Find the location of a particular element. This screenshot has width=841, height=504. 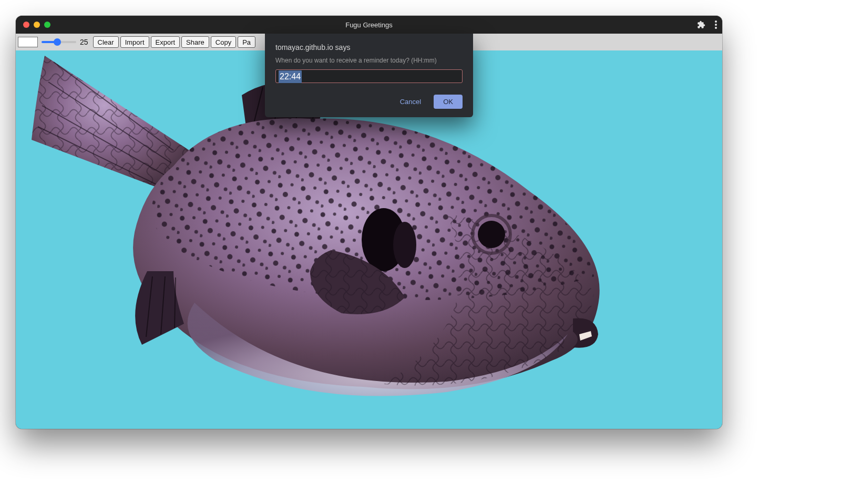

copy-button: Copy is located at coordinates (223, 42).